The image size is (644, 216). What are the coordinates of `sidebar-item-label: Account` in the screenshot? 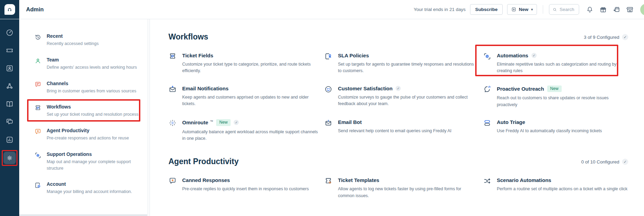 It's located at (89, 184).